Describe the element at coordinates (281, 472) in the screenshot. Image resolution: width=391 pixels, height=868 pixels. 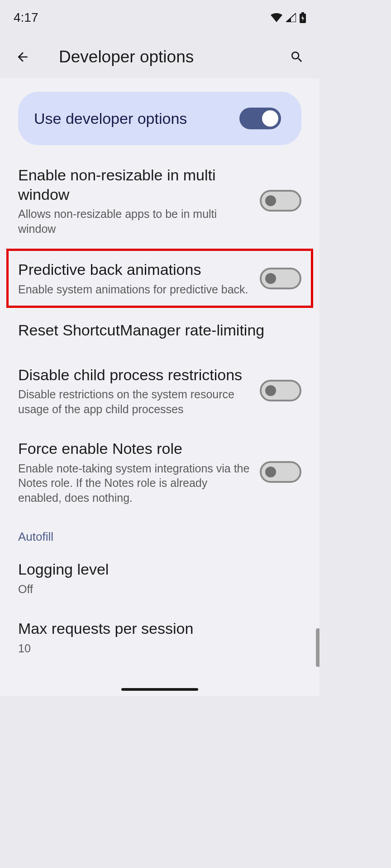
I see `force-enable-notes-toggle` at that location.